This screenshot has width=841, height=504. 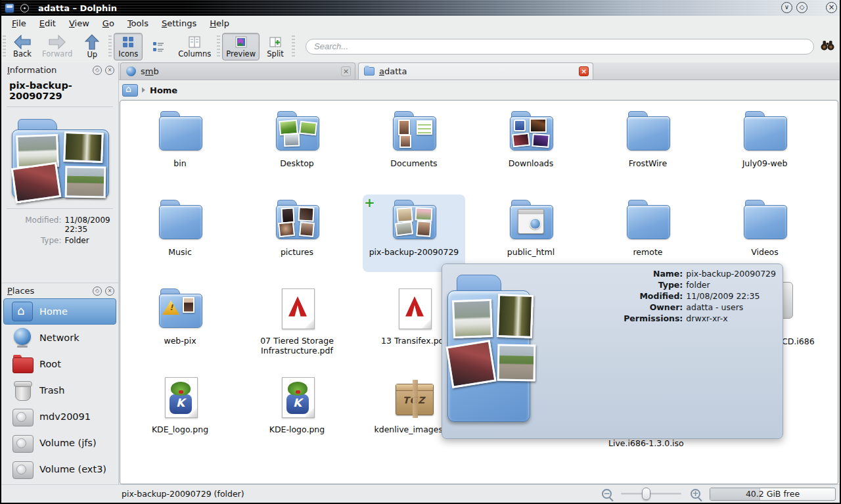 I want to click on file-item: + KDE-logo.png, so click(x=297, y=415).